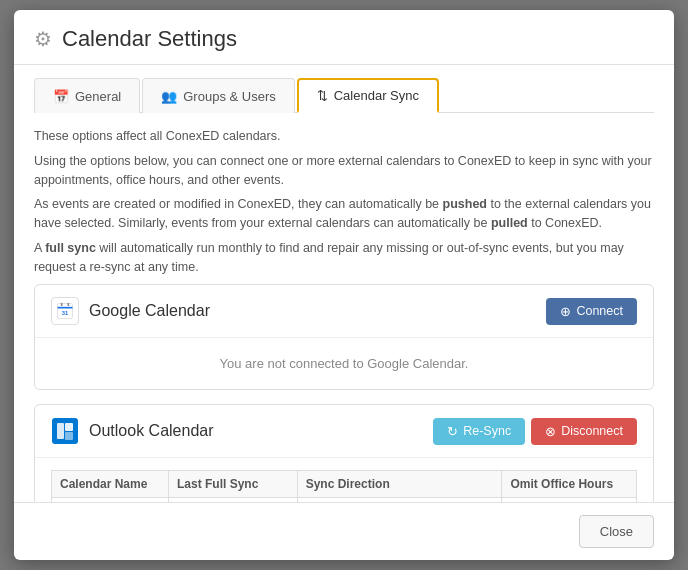 Image resolution: width=688 pixels, height=570 pixels. I want to click on general-tab-icon: 📅, so click(61, 96).